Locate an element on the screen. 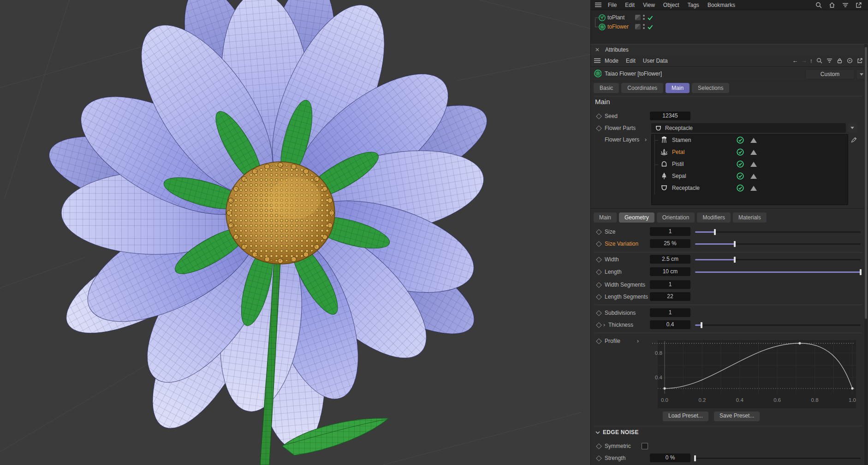 This screenshot has width=868, height=465. close-icon: ✕ is located at coordinates (597, 50).